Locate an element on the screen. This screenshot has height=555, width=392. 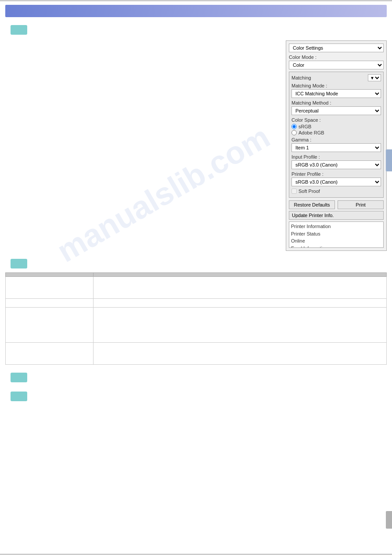
input-profile-dropdown: sRGB v3.0 (Canon) is located at coordinates (336, 165).